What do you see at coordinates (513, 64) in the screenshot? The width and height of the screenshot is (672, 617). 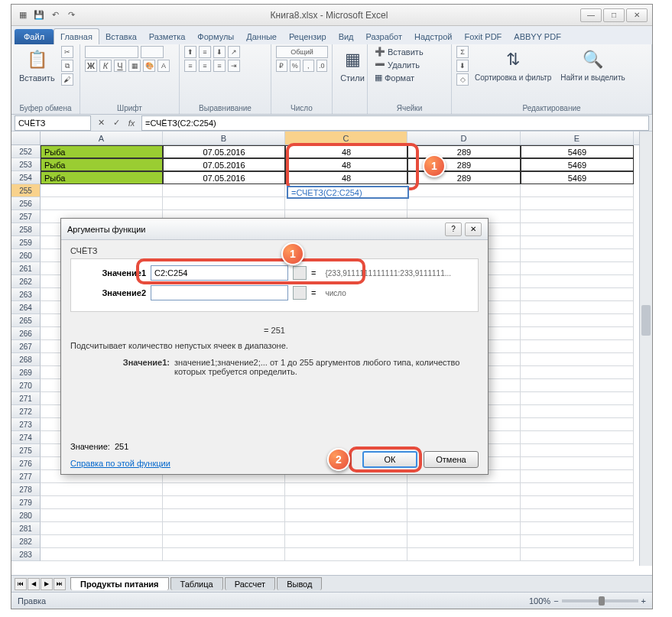 I see `sort-filter-button: ⇅Сортировка и фильтр` at bounding box center [513, 64].